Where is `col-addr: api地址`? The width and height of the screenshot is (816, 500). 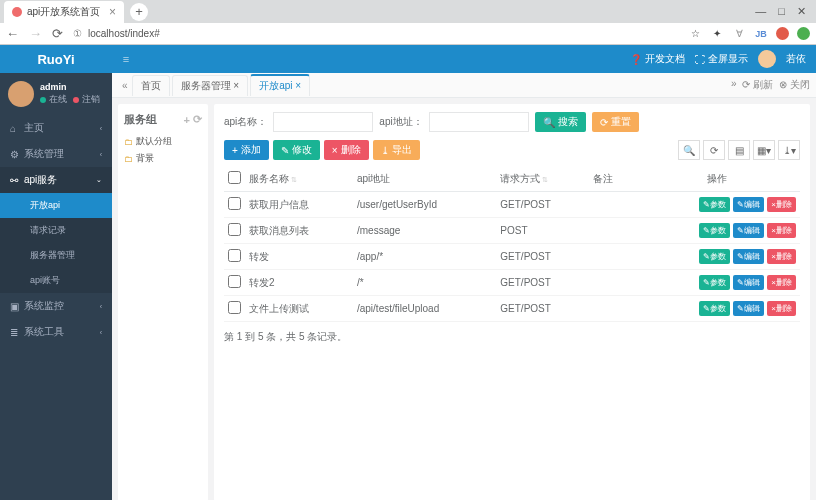 col-addr: api地址 is located at coordinates (424, 179).